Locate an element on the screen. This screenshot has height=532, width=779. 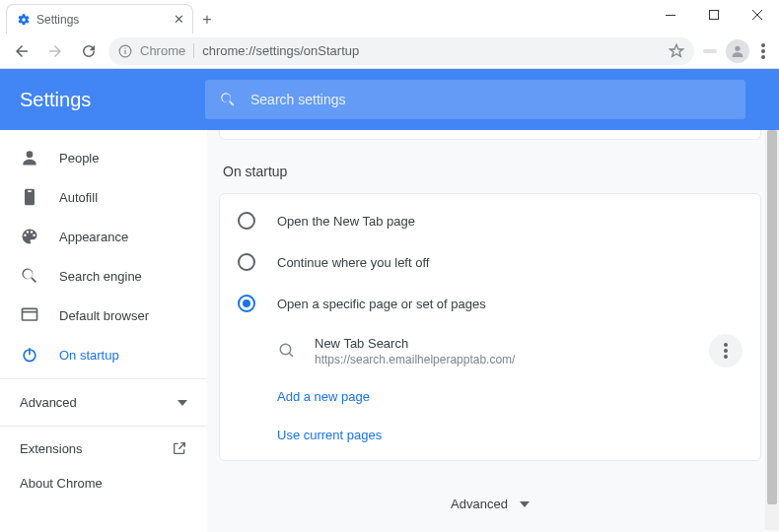
sidebar-about: About Chrome is located at coordinates (104, 483).